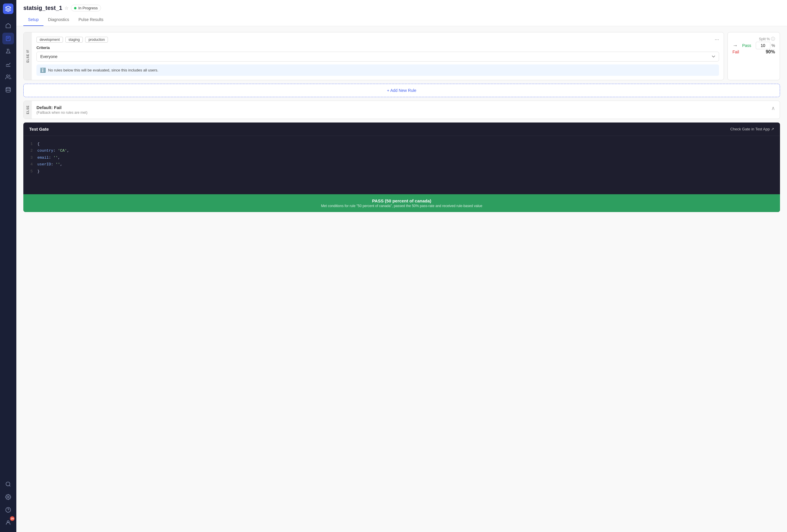  Describe the element at coordinates (402, 8) in the screenshot. I see `header-top: statsig_test_1 ☆ In Progress` at that location.